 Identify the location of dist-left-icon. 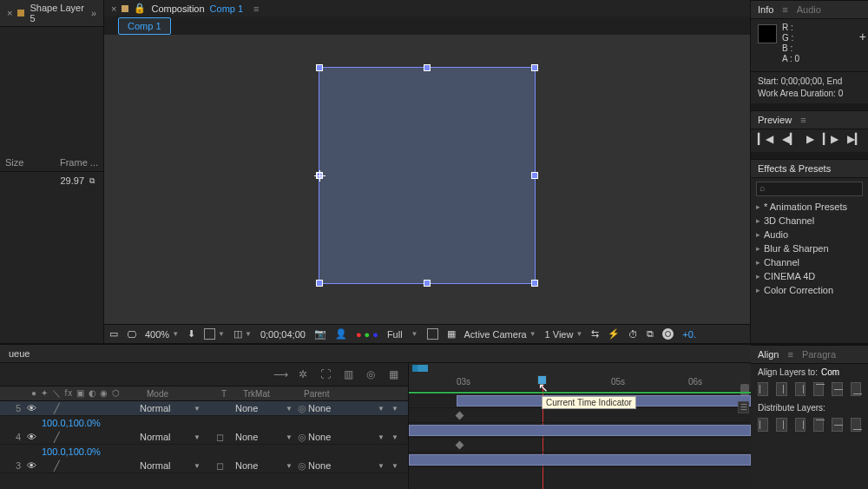
(763, 425).